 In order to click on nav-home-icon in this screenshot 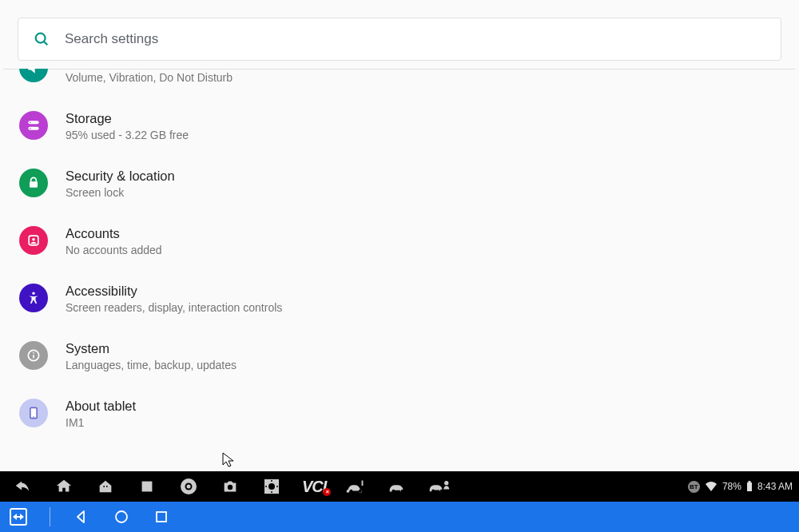, I will do `click(121, 517)`.